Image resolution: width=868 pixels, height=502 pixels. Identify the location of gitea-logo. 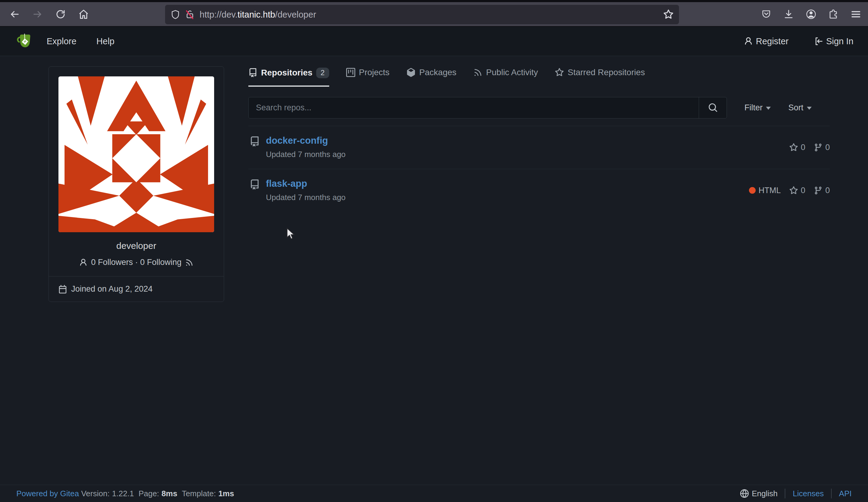
(24, 41).